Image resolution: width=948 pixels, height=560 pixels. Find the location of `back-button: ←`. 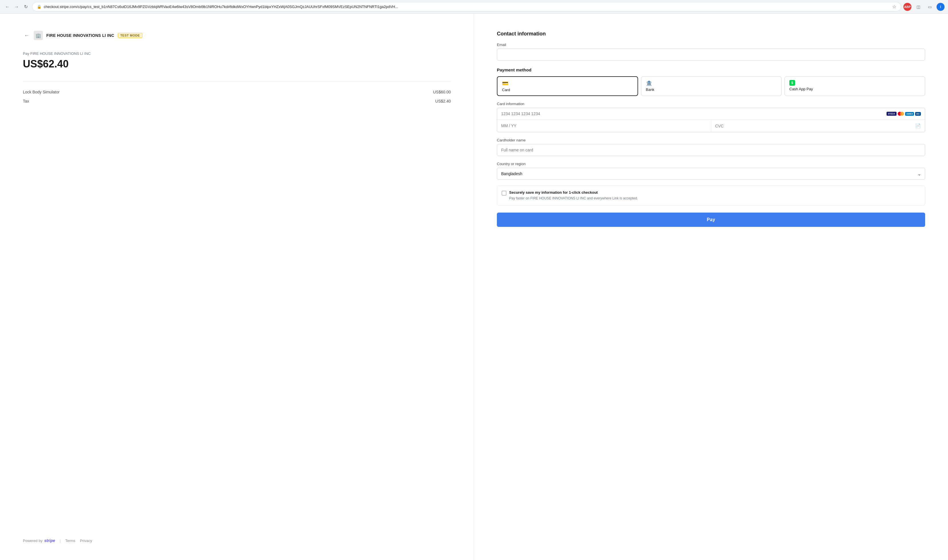

back-button: ← is located at coordinates (26, 35).